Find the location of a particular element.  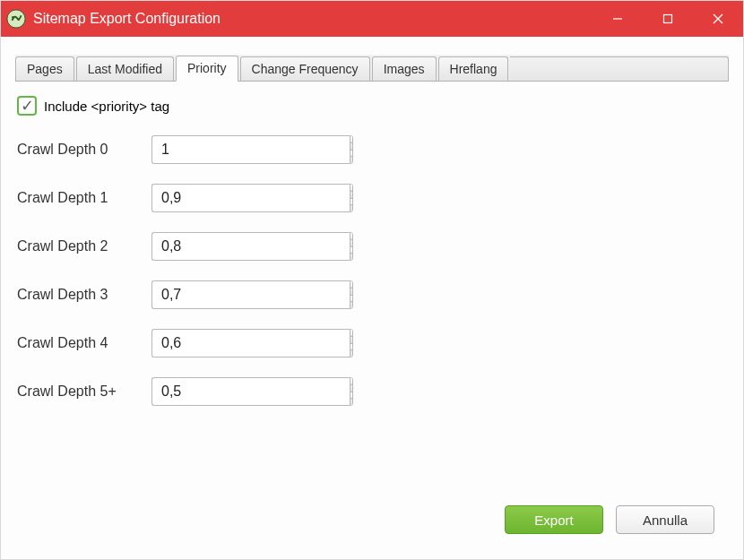

crawl-depth-label: Crawl Depth 5+ is located at coordinates (84, 392).